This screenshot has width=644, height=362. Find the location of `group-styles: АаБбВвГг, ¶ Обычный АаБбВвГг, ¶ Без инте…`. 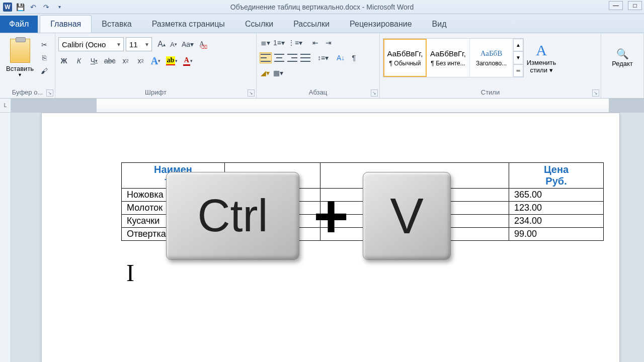

group-styles: АаБбВвГг, ¶ Обычный АаБбВвГг, ¶ Без инте… is located at coordinates (491, 65).